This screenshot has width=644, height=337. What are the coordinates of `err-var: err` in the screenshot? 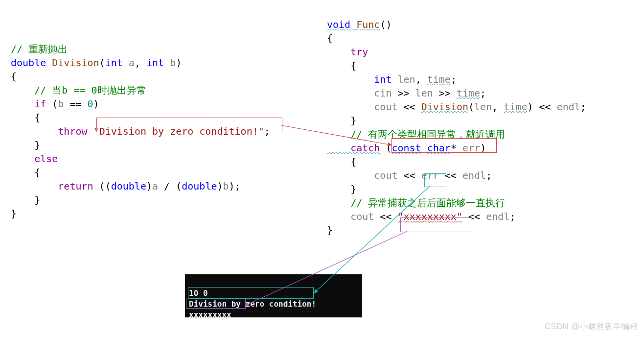 It's located at (430, 175).